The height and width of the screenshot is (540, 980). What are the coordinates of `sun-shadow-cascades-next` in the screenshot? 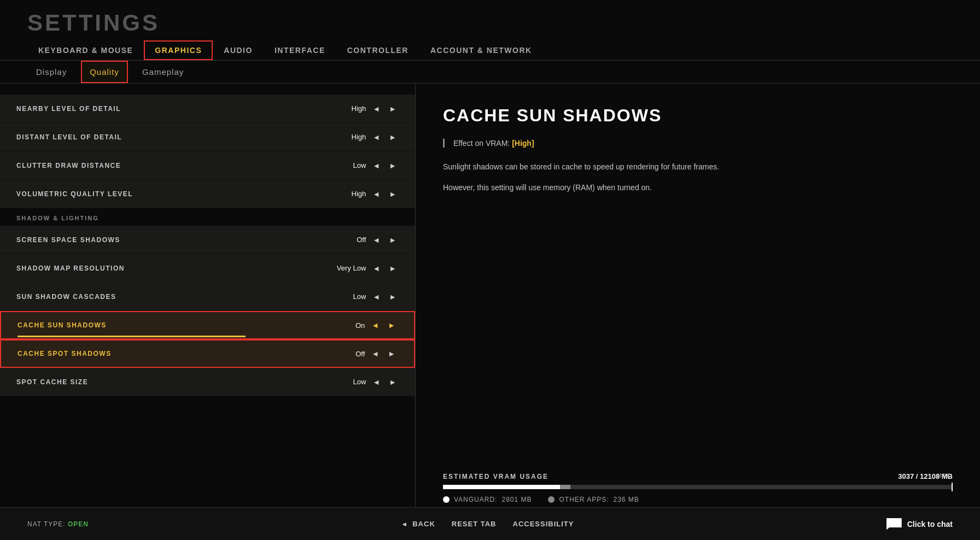 It's located at (393, 297).